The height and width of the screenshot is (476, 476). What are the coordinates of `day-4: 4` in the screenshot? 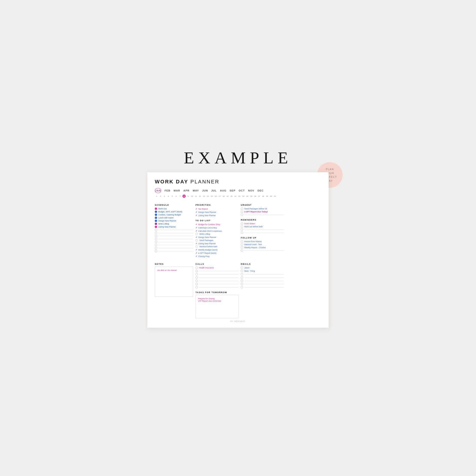 It's located at (168, 196).